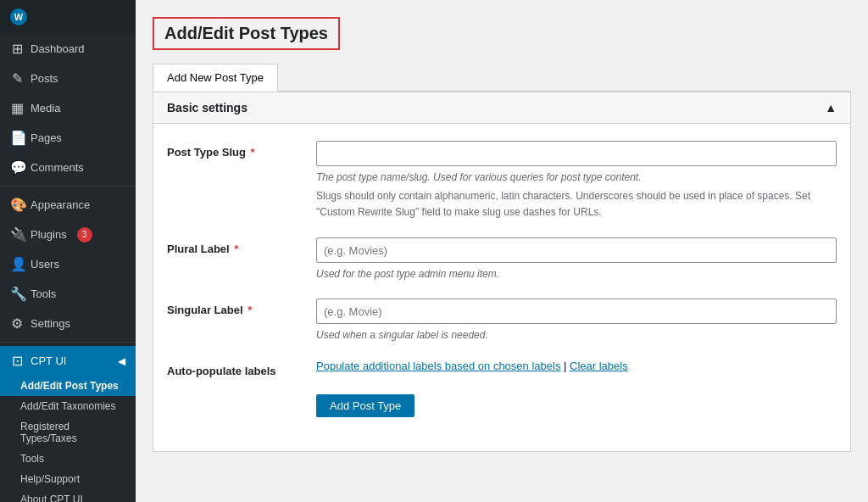 This screenshot has width=868, height=502. What do you see at coordinates (215, 78) in the screenshot?
I see `tab-add-new-post-type: Add New Post Type` at bounding box center [215, 78].